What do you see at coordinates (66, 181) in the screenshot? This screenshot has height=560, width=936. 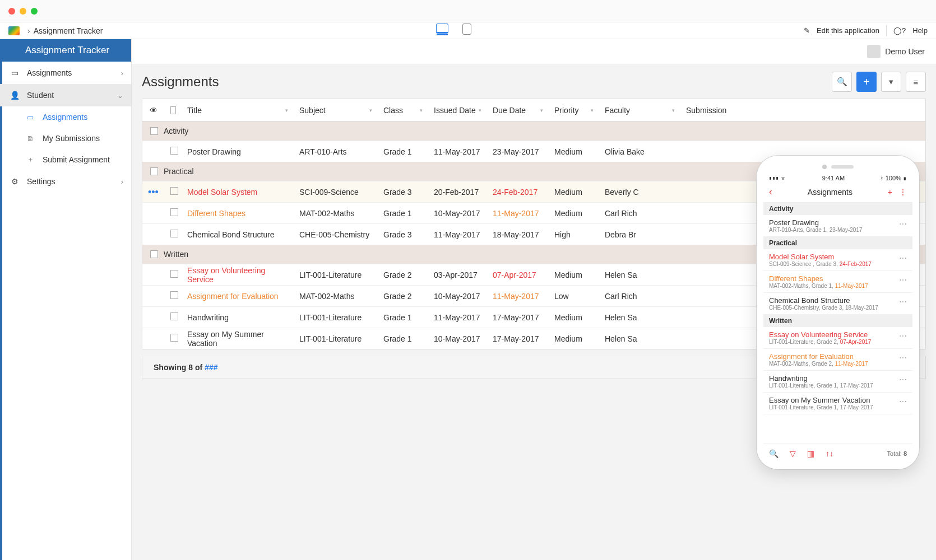 I see `sidebar-item-settings: ⚙ Settings ›` at bounding box center [66, 181].